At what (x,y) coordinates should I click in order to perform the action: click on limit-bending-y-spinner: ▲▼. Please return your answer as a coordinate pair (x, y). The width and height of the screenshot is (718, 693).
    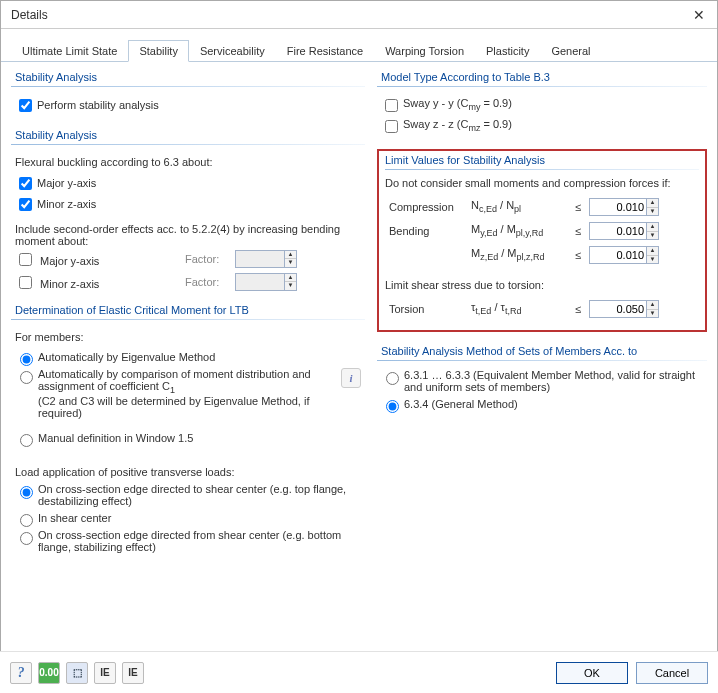
    Looking at the image, I should click on (653, 231).